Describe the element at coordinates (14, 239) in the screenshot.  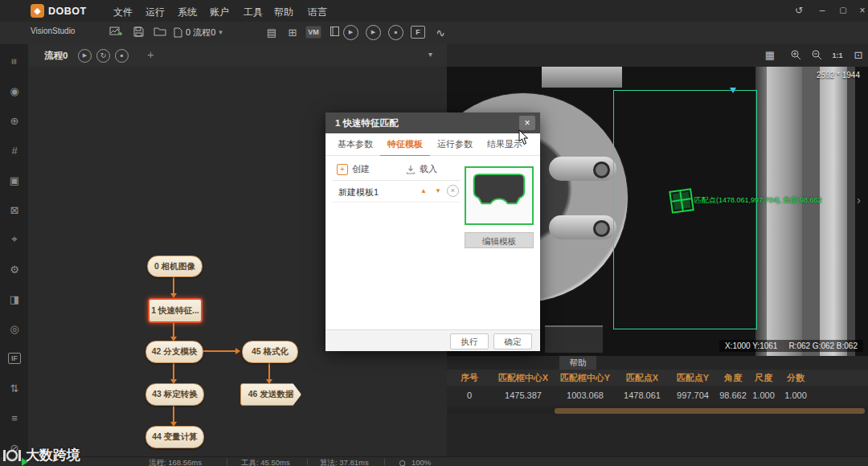
I see `caliper-icon: ⌖` at that location.